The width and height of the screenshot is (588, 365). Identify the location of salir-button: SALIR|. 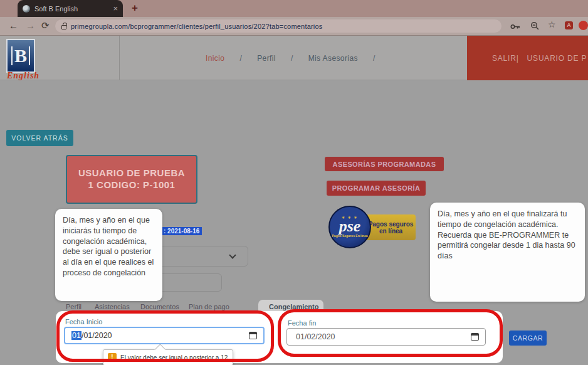
(505, 58).